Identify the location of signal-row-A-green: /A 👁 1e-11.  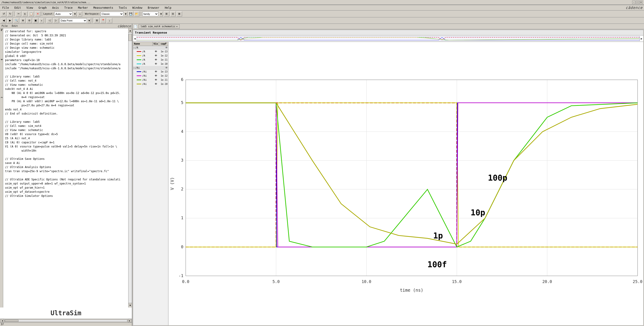
(150, 60).